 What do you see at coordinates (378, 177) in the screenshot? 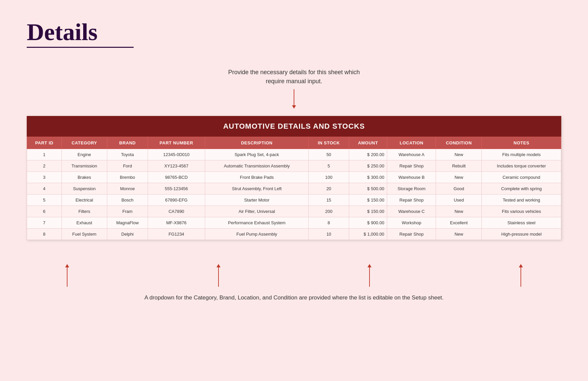
I see `amount-value: 300.00` at bounding box center [378, 177].